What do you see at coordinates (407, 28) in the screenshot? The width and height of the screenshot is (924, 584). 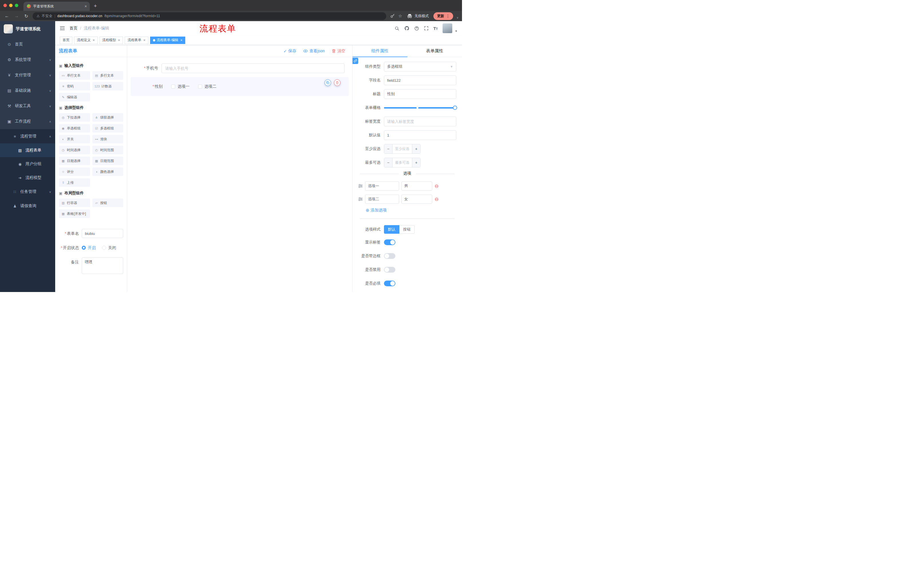 I see `github-icon` at bounding box center [407, 28].